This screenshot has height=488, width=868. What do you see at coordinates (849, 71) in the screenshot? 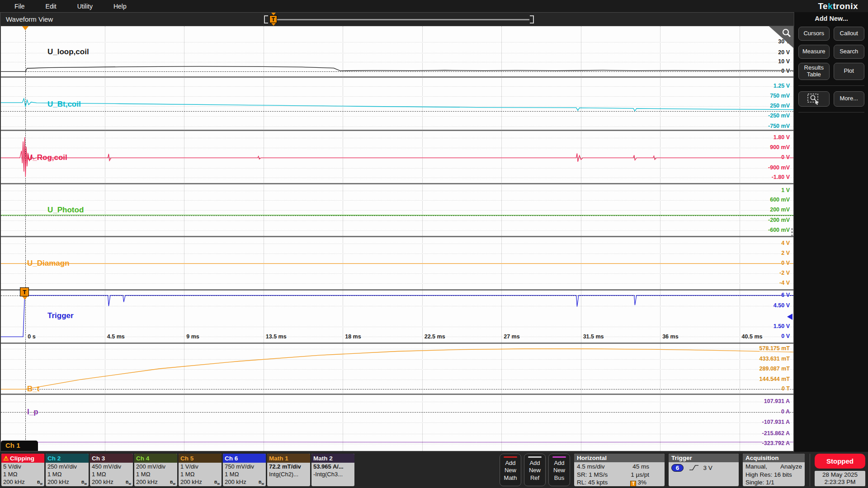
I see `sidebar-button-plot: Plot` at bounding box center [849, 71].